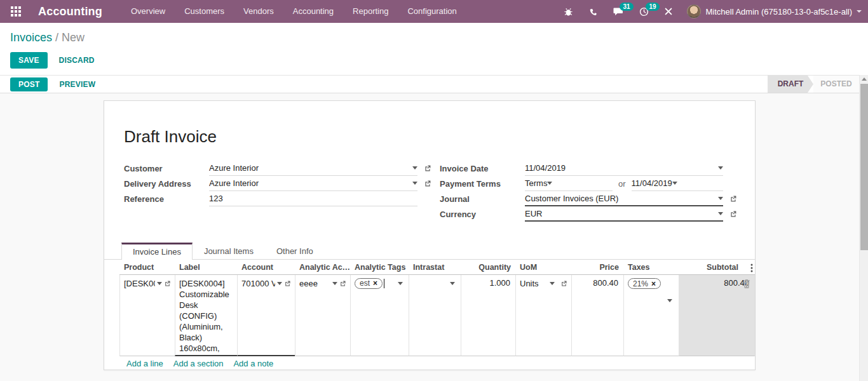 This screenshot has height=381, width=868. What do you see at coordinates (259, 11) in the screenshot?
I see `menu-vendors: Vendors` at bounding box center [259, 11].